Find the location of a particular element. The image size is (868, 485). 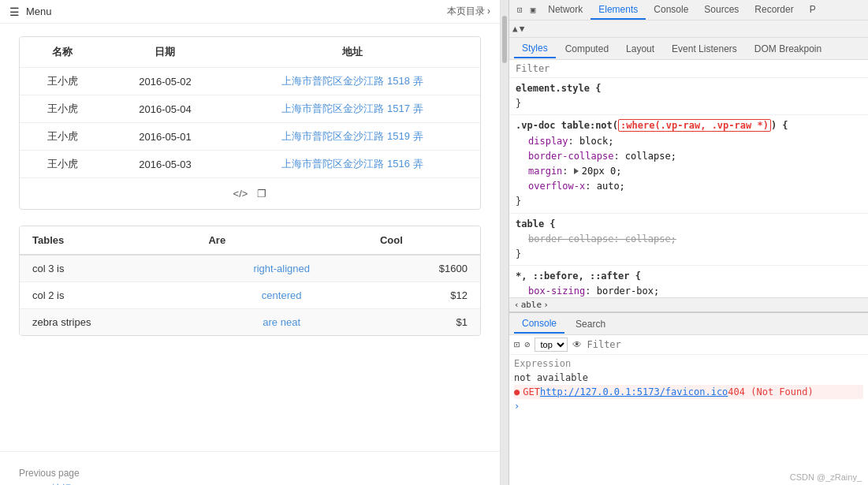

tab-recorder: Recorder is located at coordinates (774, 10).